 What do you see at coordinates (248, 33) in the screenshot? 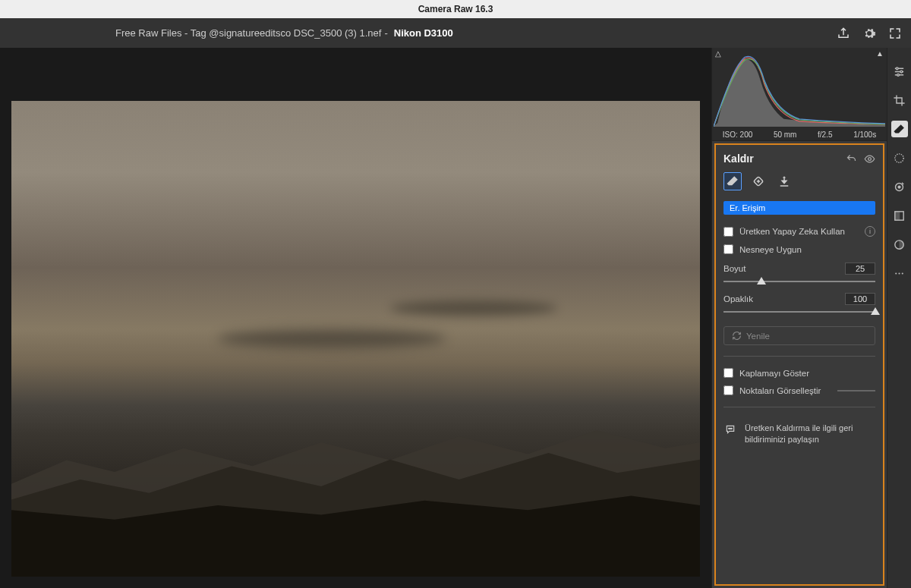
I see `file-name: Free Raw Files - Tag @signatureeditsco D…` at bounding box center [248, 33].